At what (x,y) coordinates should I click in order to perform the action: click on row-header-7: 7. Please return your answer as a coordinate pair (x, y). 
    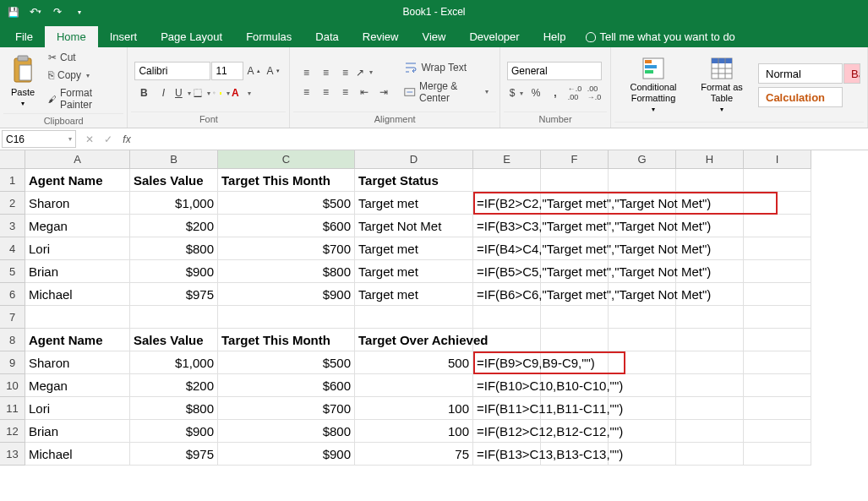
    Looking at the image, I should click on (13, 318).